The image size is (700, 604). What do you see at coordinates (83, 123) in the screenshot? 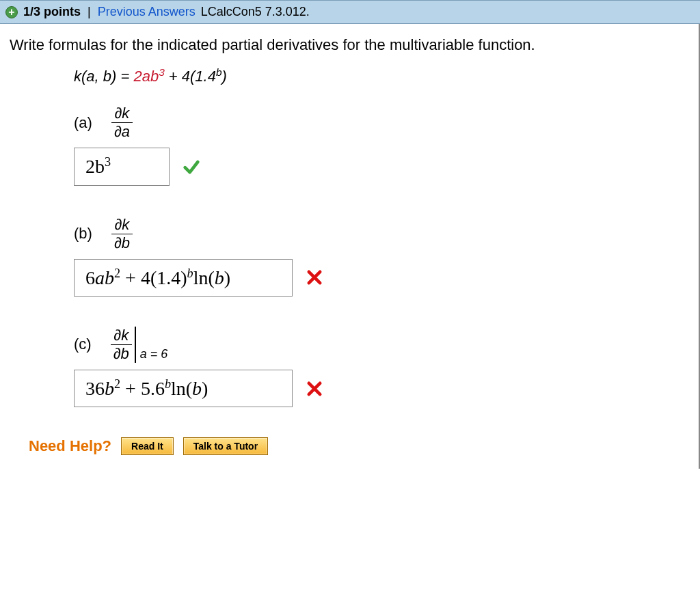
I see `part-a-label: (a)` at bounding box center [83, 123].